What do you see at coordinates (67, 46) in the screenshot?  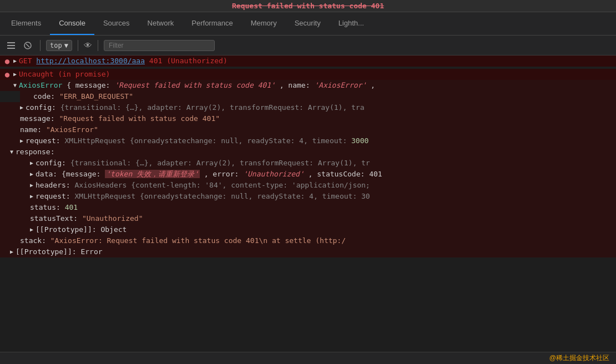 I see `dropdown-arrow-icon: ▼` at bounding box center [67, 46].